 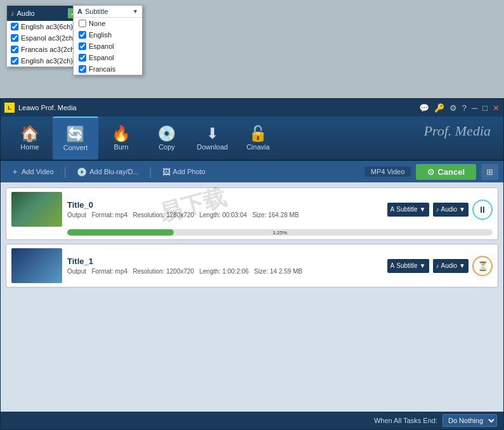 I want to click on toolbar-btn-copy: 💿 Copy, so click(x=167, y=138).